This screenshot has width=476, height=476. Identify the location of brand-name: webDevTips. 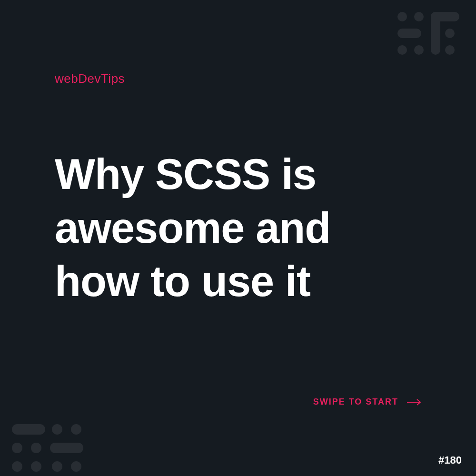
(89, 79).